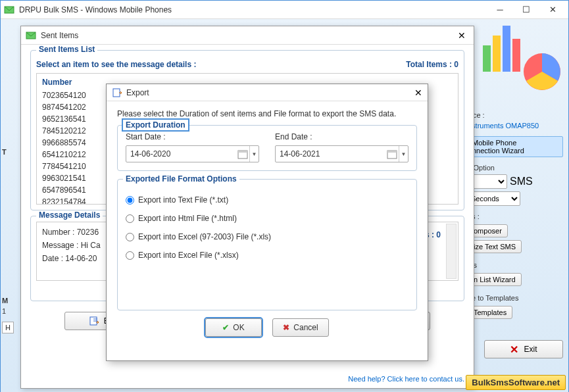 Image resolution: width=569 pixels, height=392 pixels. What do you see at coordinates (5, 301) in the screenshot?
I see `left-trunc-m: M` at bounding box center [5, 301].